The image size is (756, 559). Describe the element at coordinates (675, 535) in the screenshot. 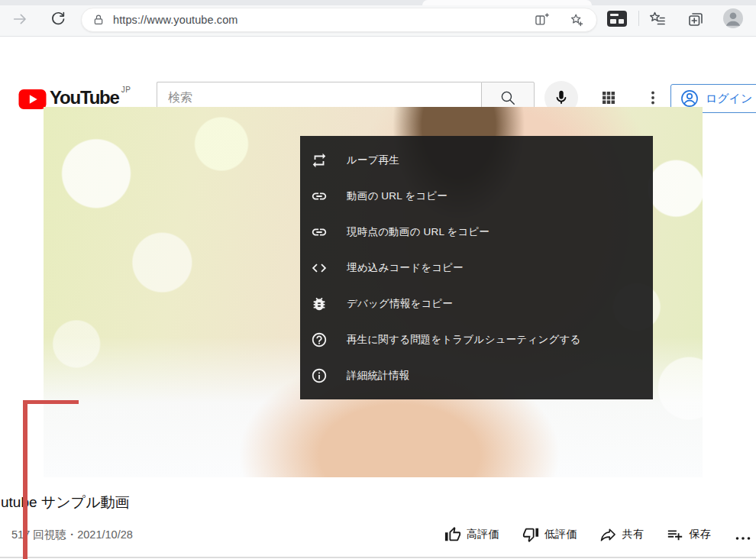

I see `playlist-add-icon` at that location.